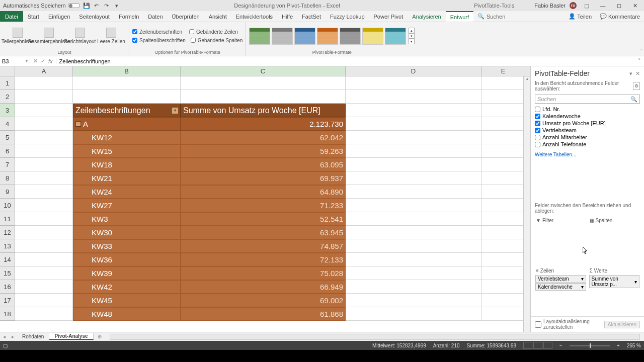 Image resolution: width=644 pixels, height=362 pixels. What do you see at coordinates (159, 40) in the screenshot?
I see `colheaders-checkbox: Spaltenüberschriften` at bounding box center [159, 40].